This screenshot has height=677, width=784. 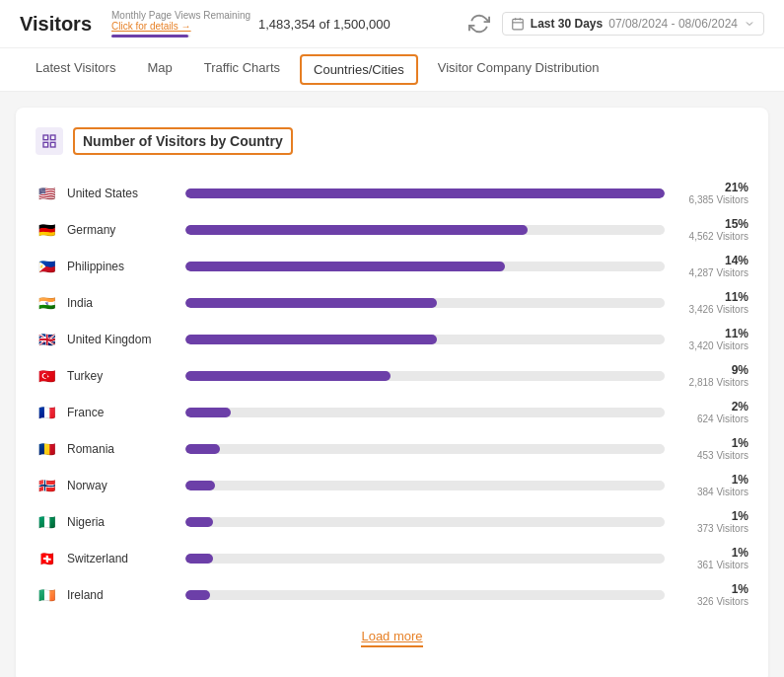 I want to click on tab-countries-cities: Countries/Cities, so click(x=359, y=69).